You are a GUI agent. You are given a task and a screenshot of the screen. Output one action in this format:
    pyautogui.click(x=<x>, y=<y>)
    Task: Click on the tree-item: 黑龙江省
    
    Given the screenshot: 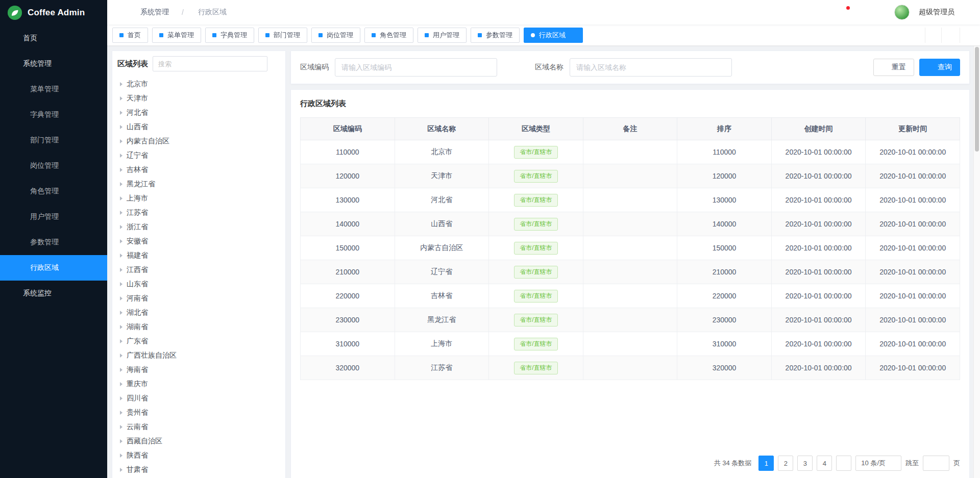 What is the action you would take?
    pyautogui.click(x=199, y=184)
    